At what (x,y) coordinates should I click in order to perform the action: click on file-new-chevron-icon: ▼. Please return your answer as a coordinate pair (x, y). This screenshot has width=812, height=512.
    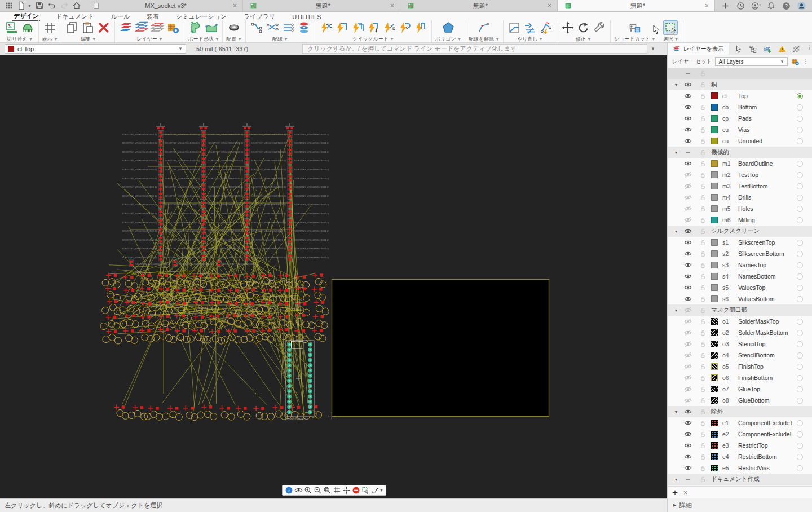
    Looking at the image, I should click on (29, 6).